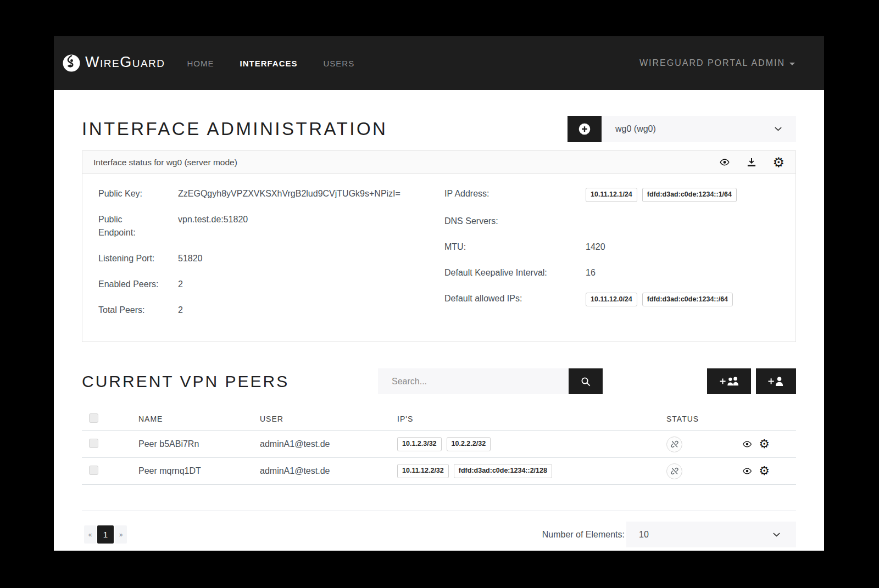  I want to click on add-buttons, so click(752, 381).